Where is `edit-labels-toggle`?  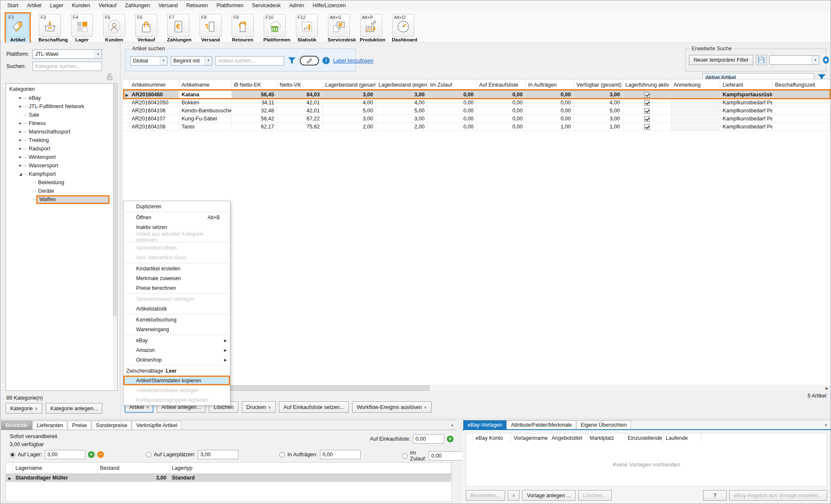 edit-labels-toggle is located at coordinates (309, 61).